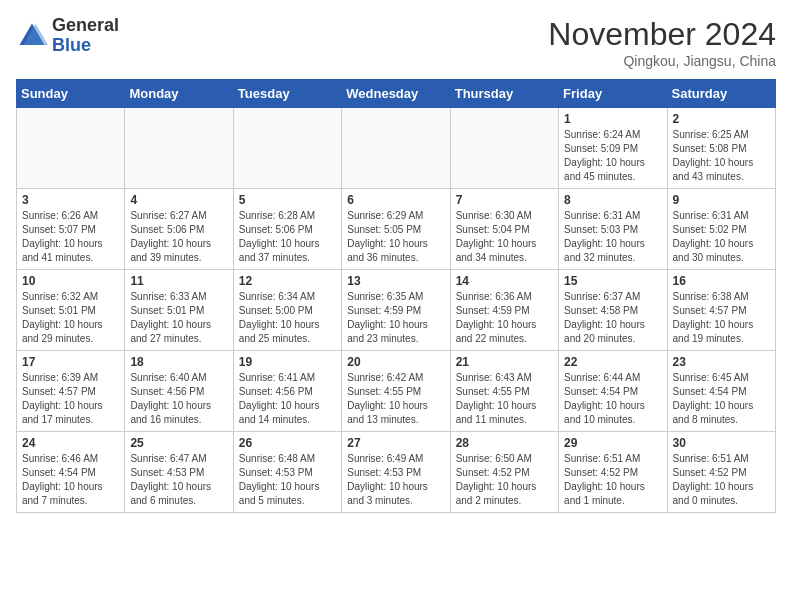  Describe the element at coordinates (722, 443) in the screenshot. I see `day-number: 30` at that location.